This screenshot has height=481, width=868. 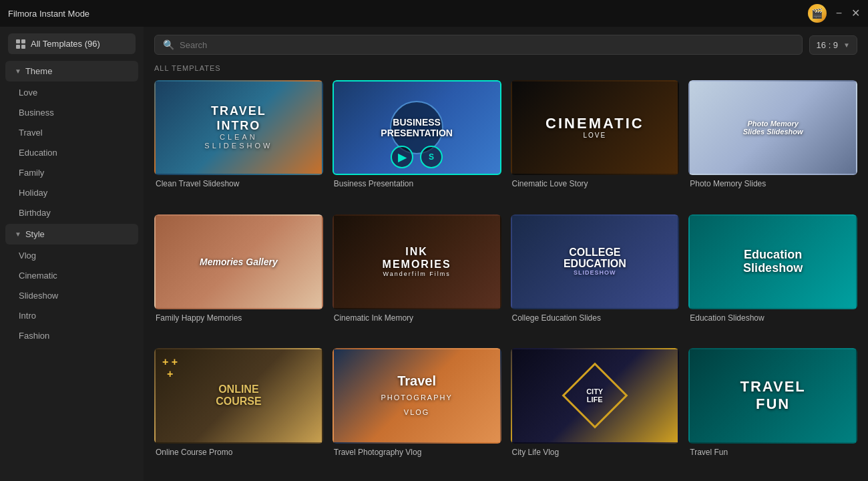 What do you see at coordinates (839, 13) in the screenshot?
I see `minimize-button: −` at bounding box center [839, 13].